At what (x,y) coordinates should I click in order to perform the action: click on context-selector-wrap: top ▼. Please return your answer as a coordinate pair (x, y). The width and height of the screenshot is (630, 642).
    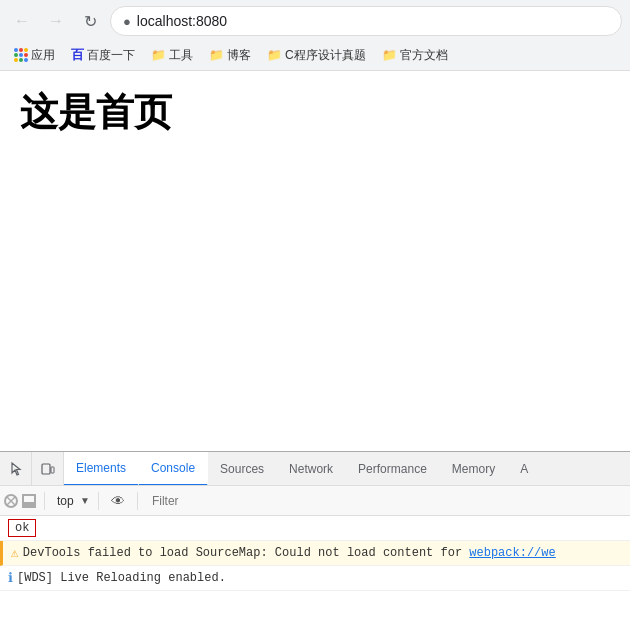
    Looking at the image, I should click on (72, 501).